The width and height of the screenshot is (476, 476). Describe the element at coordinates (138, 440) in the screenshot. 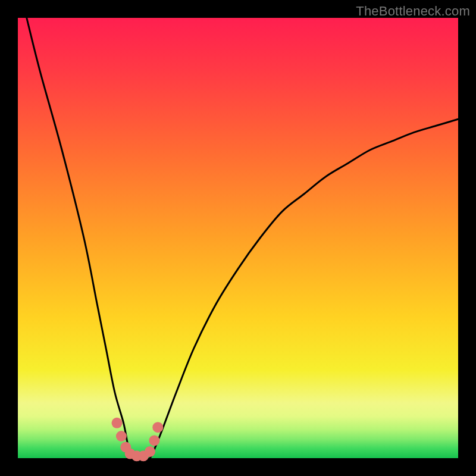

I see `marker-dots` at that location.